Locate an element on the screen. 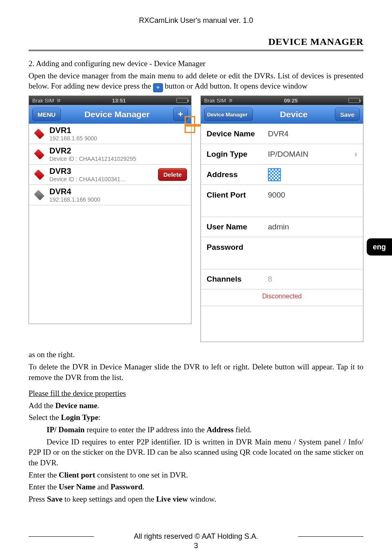  t: : is located at coordinates (100, 417).